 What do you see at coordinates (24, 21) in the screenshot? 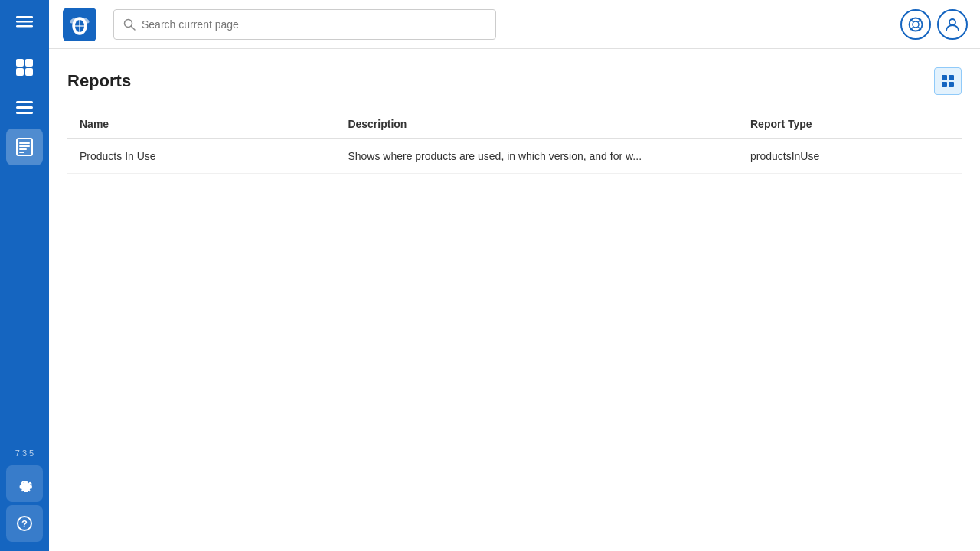
I see `menu-button` at bounding box center [24, 21].